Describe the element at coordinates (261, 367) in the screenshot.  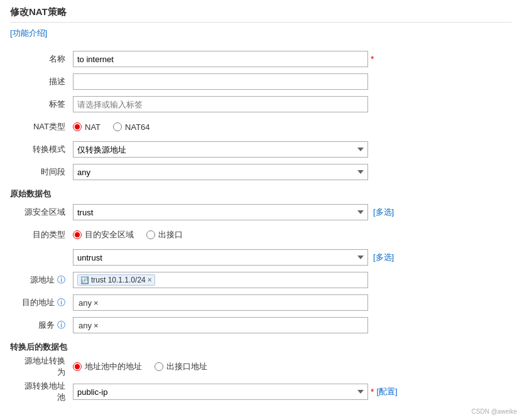
I see `row-src-convert: 源地址转换为 地址池中的地址 出接口地址` at that location.